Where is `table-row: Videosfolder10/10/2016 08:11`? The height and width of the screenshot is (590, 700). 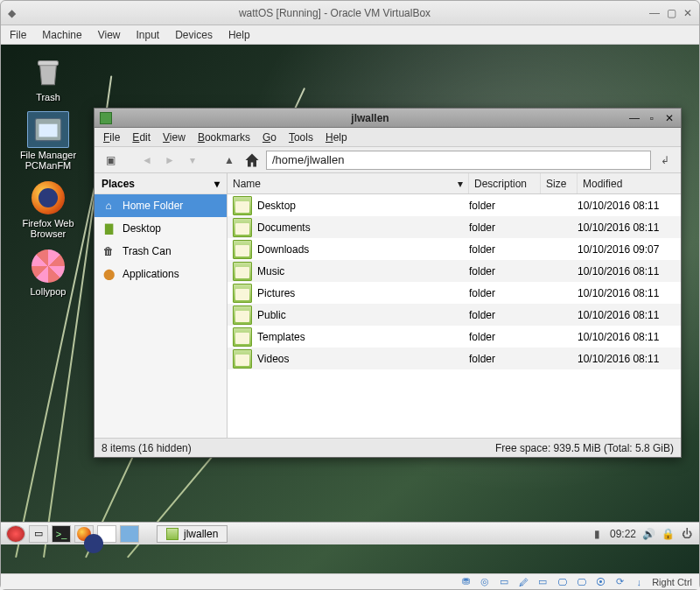
table-row: Videosfolder10/10/2016 08:11 is located at coordinates (454, 359).